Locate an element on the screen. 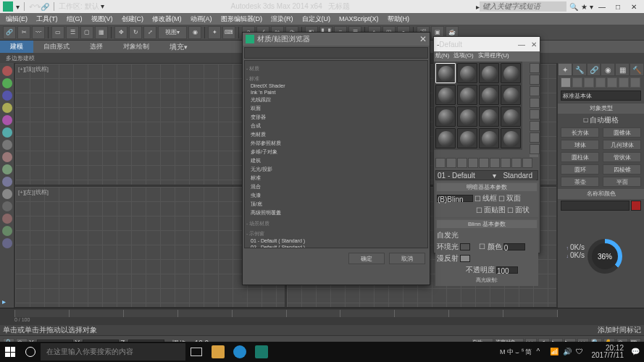 This screenshot has width=644, height=362. primitive-pyramid-button: 四棱锥 is located at coordinates (622, 169).